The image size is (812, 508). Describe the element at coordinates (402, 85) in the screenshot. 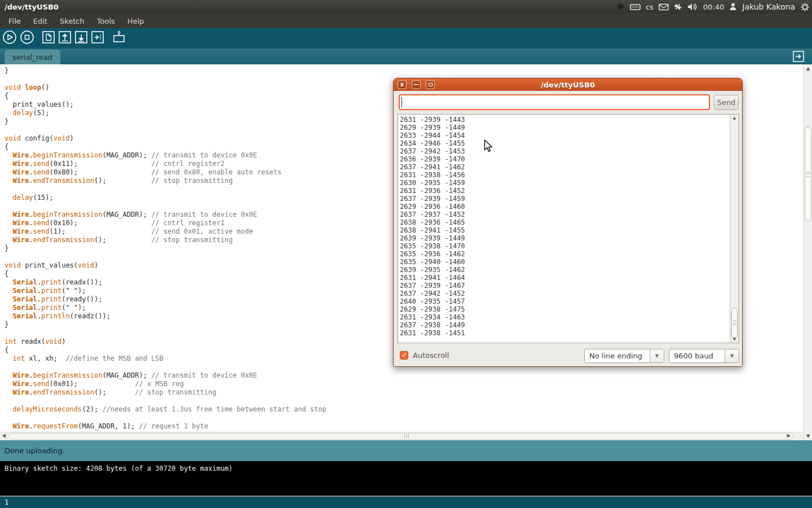

I see `close-icon: x` at that location.